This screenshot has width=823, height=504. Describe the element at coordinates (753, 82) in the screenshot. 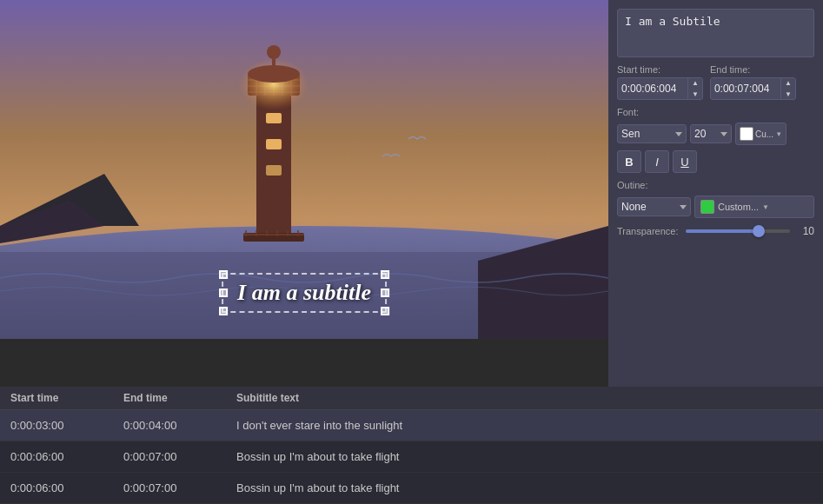

I see `end-time-group: End time: ▲ ▼` at that location.